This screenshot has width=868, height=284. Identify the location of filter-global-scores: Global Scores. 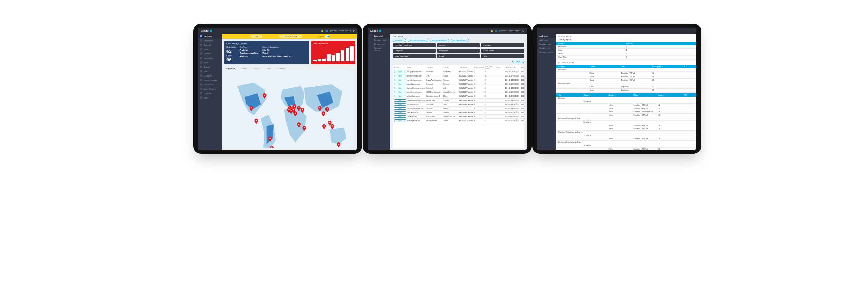
(502, 51).